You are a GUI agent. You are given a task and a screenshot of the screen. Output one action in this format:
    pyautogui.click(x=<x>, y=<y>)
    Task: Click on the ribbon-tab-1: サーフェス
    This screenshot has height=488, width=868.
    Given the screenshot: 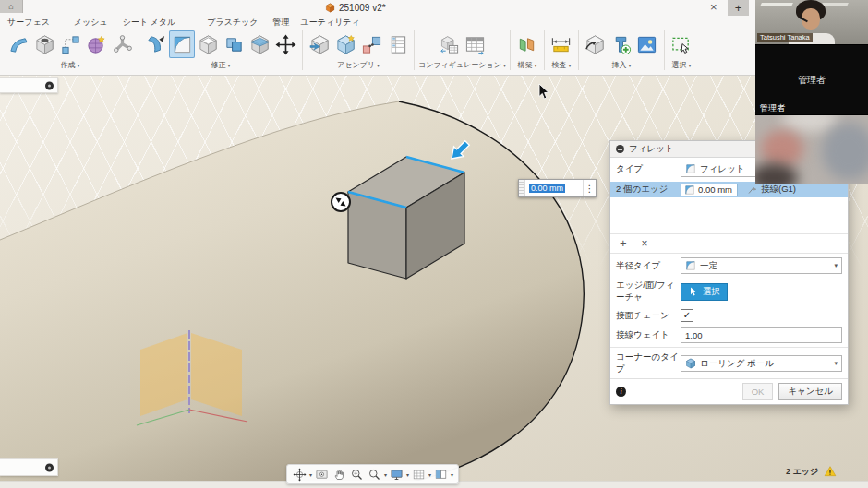 What is the action you would take?
    pyautogui.click(x=29, y=22)
    